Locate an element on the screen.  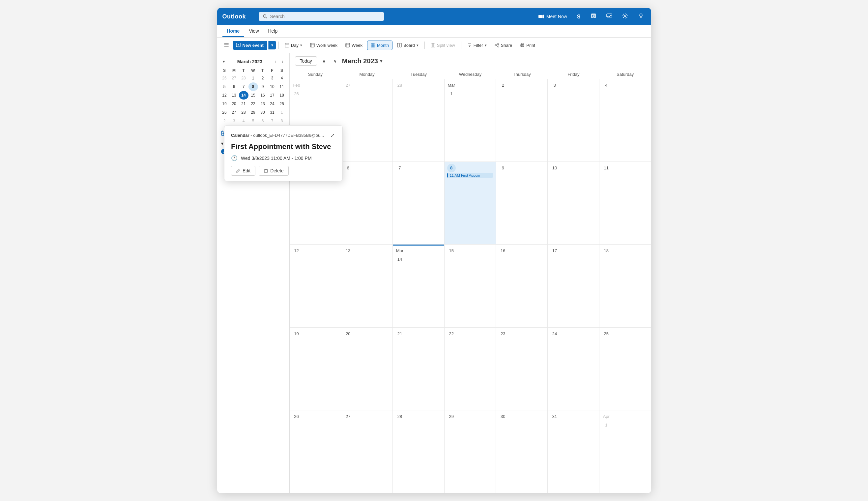
mini-cal-day: 10 is located at coordinates (272, 87).